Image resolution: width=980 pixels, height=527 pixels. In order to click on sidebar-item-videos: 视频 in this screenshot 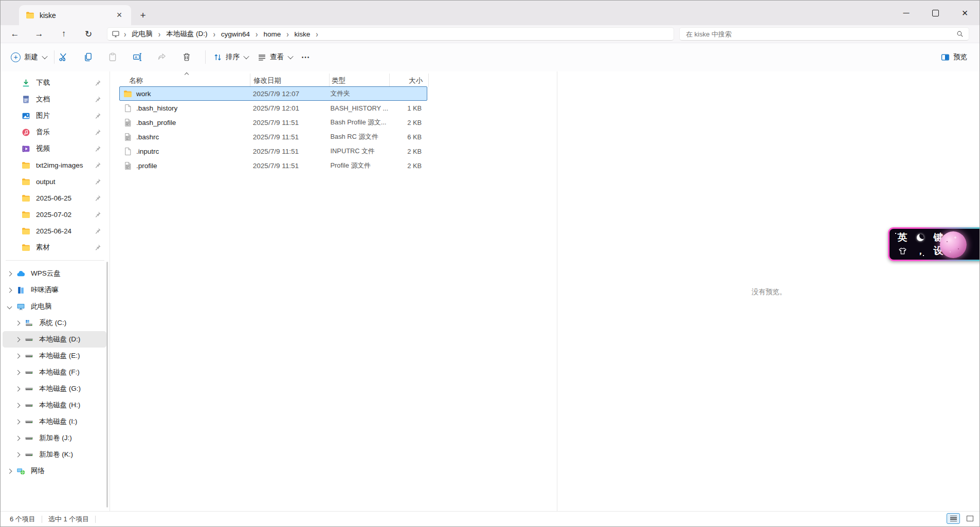, I will do `click(55, 149)`.